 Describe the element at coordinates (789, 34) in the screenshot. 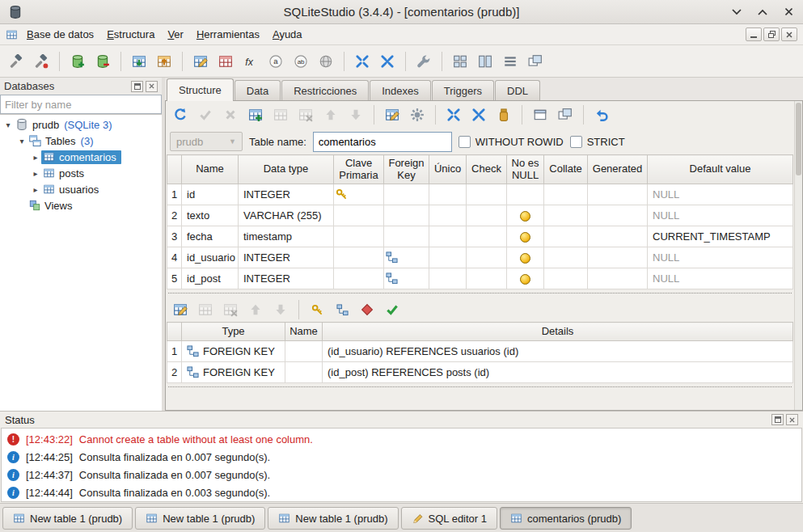

I see `mdi-close-button` at that location.